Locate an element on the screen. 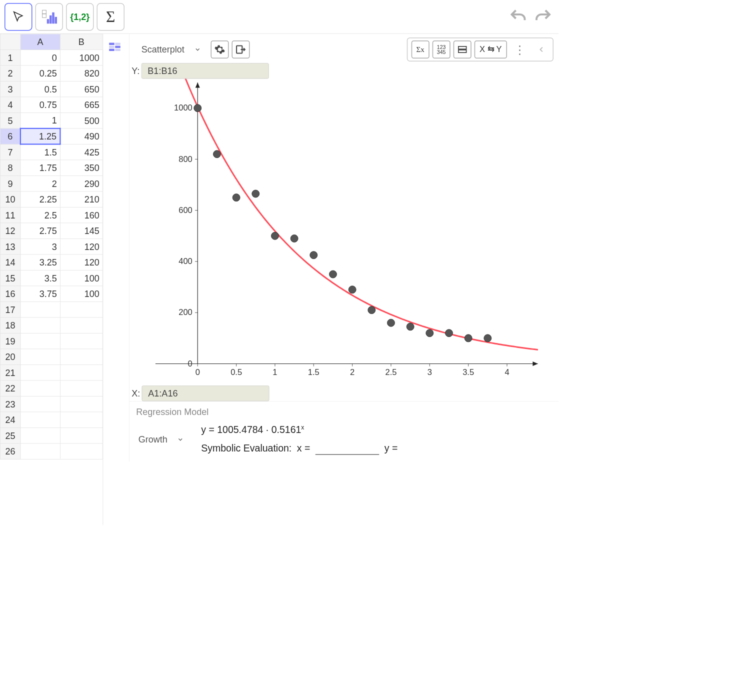 This screenshot has width=745, height=700. row-header: 10 is located at coordinates (10, 200).